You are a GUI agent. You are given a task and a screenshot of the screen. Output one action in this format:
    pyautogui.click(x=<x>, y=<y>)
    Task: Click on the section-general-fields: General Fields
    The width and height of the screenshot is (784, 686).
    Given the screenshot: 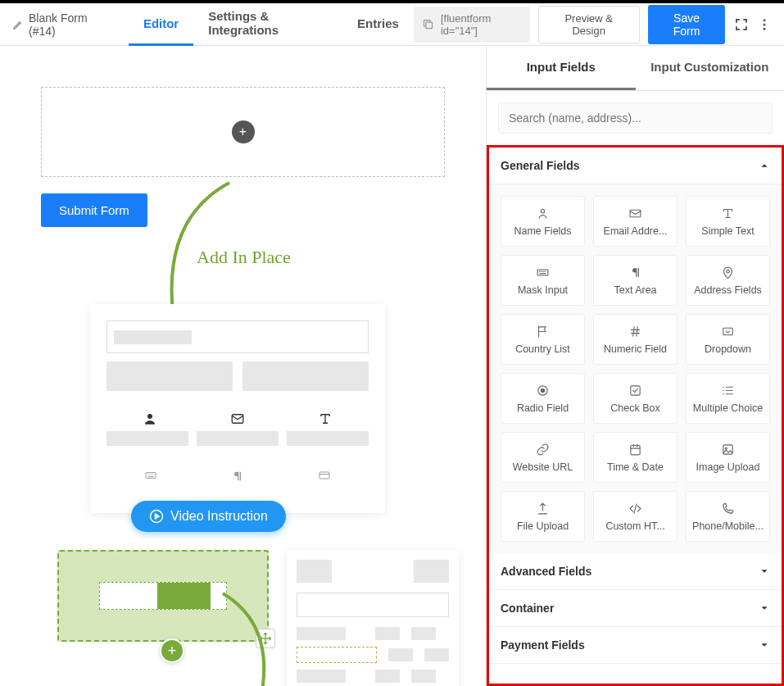 What is the action you would take?
    pyautogui.click(x=636, y=166)
    